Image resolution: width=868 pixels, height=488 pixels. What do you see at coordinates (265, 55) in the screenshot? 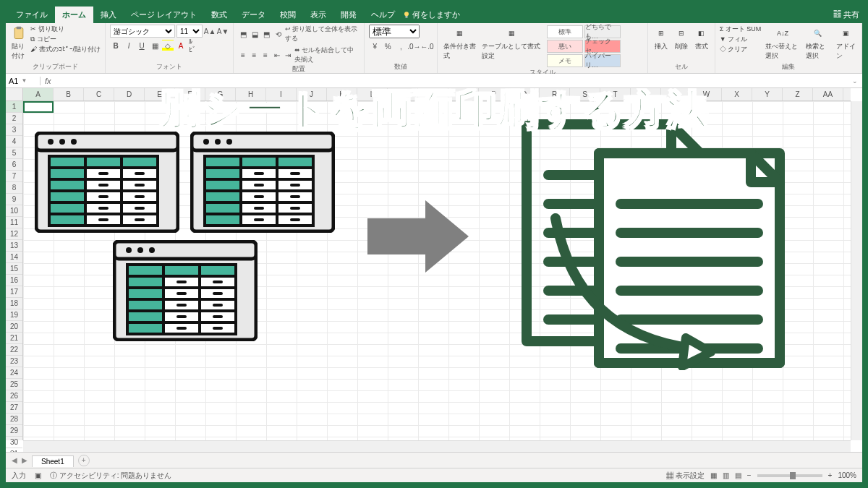
I see `align-right-button: ≡` at bounding box center [265, 55].